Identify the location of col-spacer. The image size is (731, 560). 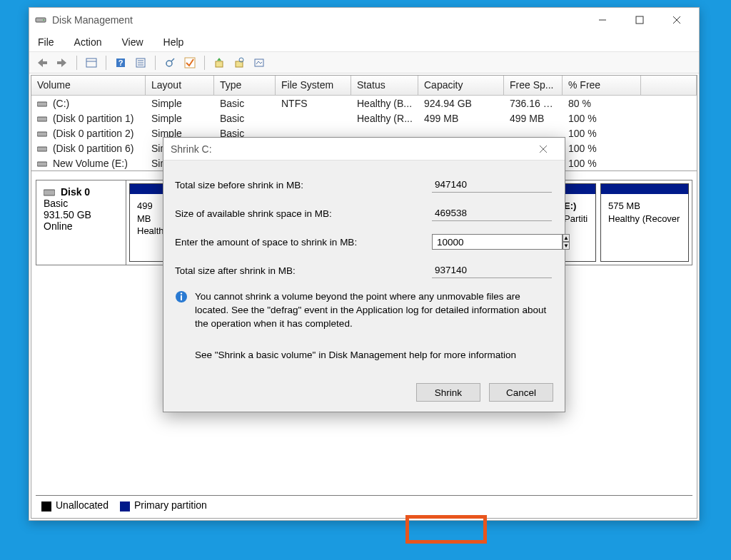
(669, 86).